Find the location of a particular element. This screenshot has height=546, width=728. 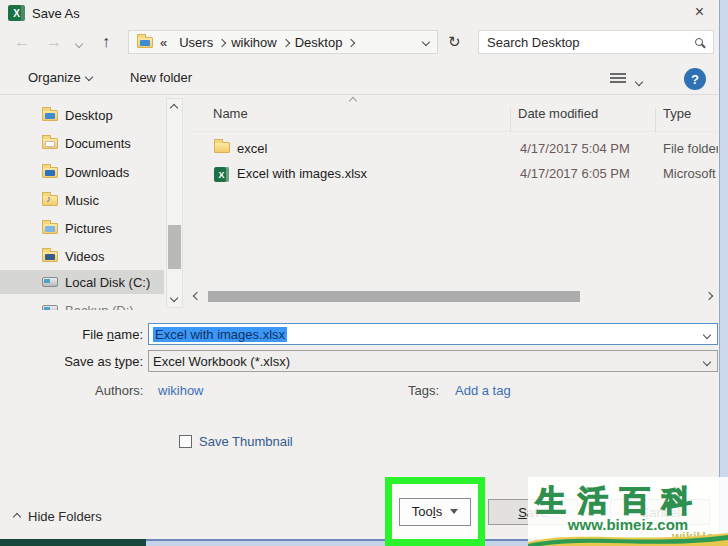

sidebar-item-music: ♪Music is located at coordinates (82, 200).